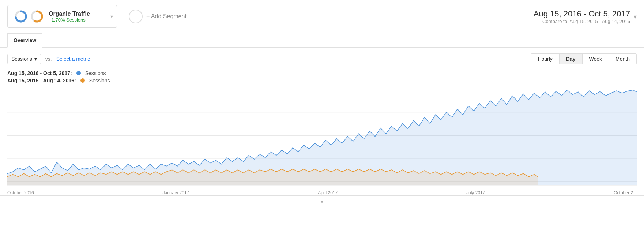 The image size is (644, 243). What do you see at coordinates (49, 59) in the screenshot?
I see `vs-label: vs.` at bounding box center [49, 59].